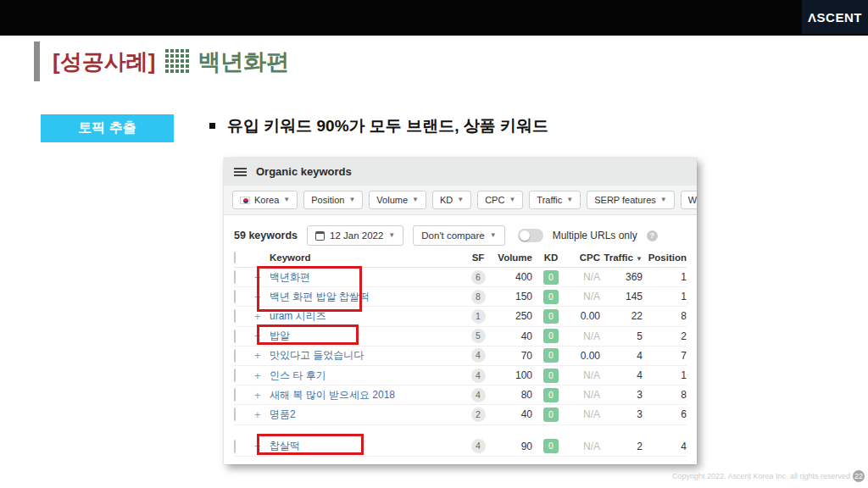 The width and height of the screenshot is (868, 488). What do you see at coordinates (478, 297) in the screenshot?
I see `sf-cell: 8` at bounding box center [478, 297].